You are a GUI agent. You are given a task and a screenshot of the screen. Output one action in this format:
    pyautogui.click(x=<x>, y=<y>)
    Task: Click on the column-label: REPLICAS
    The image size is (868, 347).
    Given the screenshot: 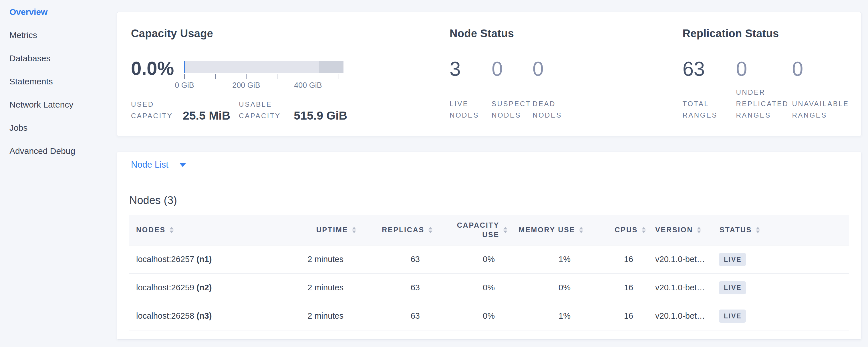 What is the action you would take?
    pyautogui.click(x=403, y=230)
    